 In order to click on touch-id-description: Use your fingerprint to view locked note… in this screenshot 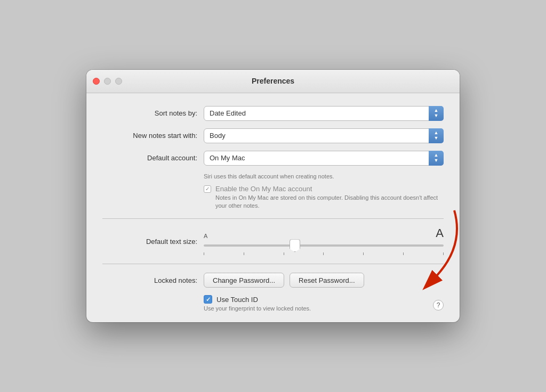, I will do `click(257, 308)`.